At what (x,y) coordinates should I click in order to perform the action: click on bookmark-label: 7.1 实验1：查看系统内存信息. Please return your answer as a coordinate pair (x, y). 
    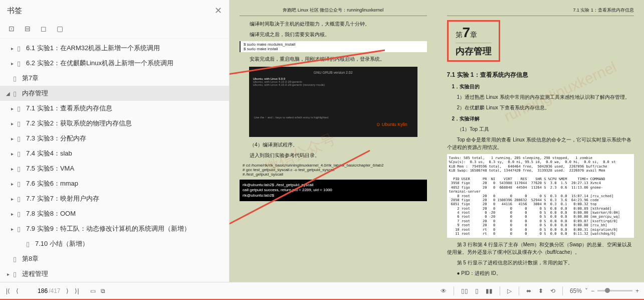
    Looking at the image, I should click on (69, 108).